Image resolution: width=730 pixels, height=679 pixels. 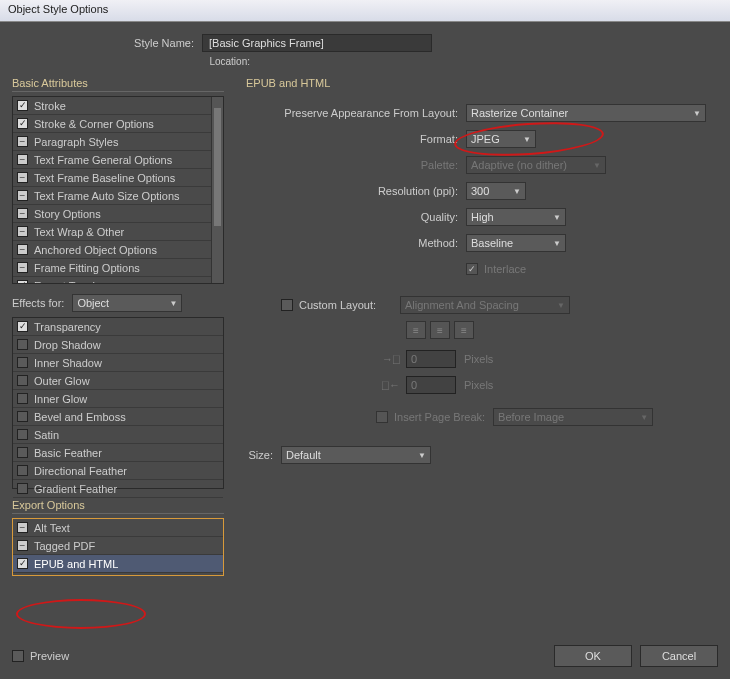 I want to click on preserve-label: Preserve Appearance From Layout:, so click(x=356, y=113).